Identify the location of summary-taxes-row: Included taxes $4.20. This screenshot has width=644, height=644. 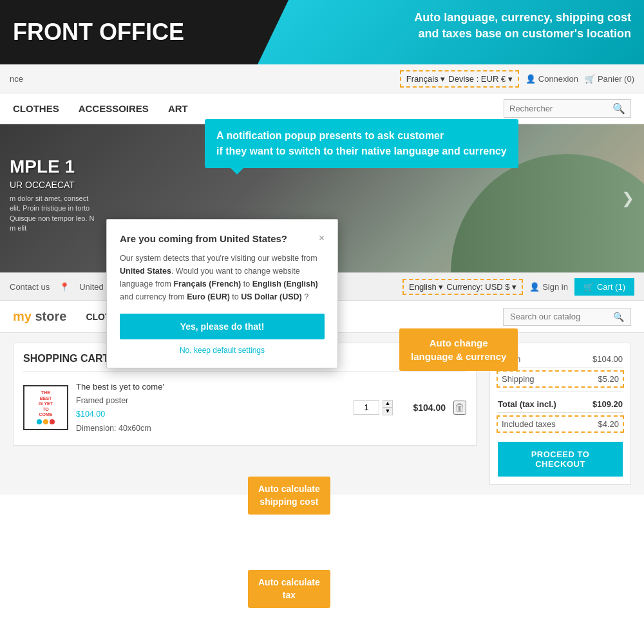
(560, 424).